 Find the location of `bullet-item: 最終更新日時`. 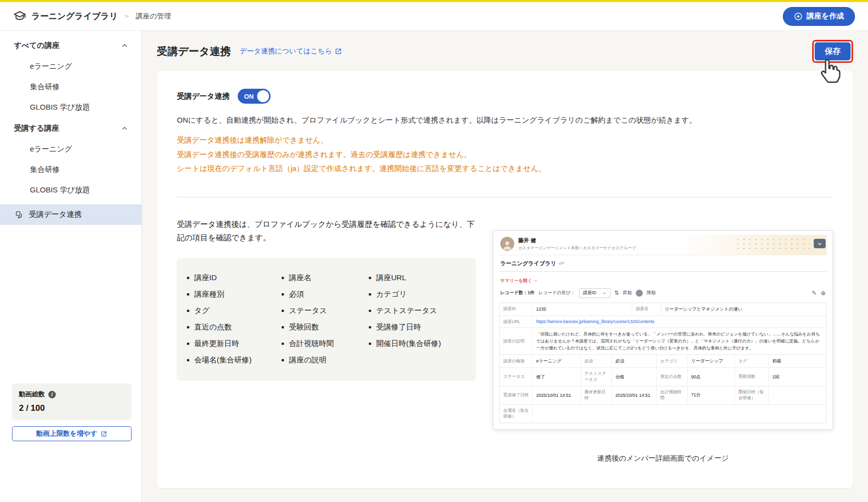

bullet-item: 最終更新日時 is located at coordinates (234, 344).